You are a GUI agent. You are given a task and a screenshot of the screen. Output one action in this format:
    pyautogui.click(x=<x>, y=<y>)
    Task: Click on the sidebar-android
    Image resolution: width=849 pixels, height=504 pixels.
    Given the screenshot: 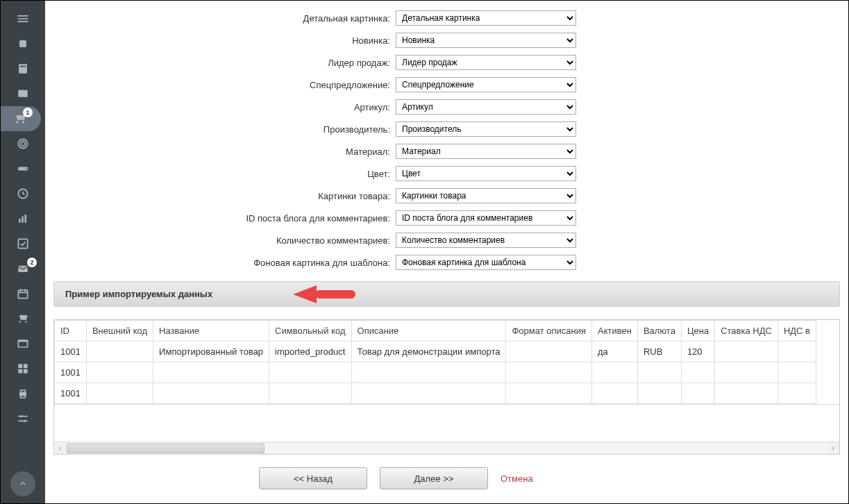 What is the action you would take?
    pyautogui.click(x=23, y=44)
    